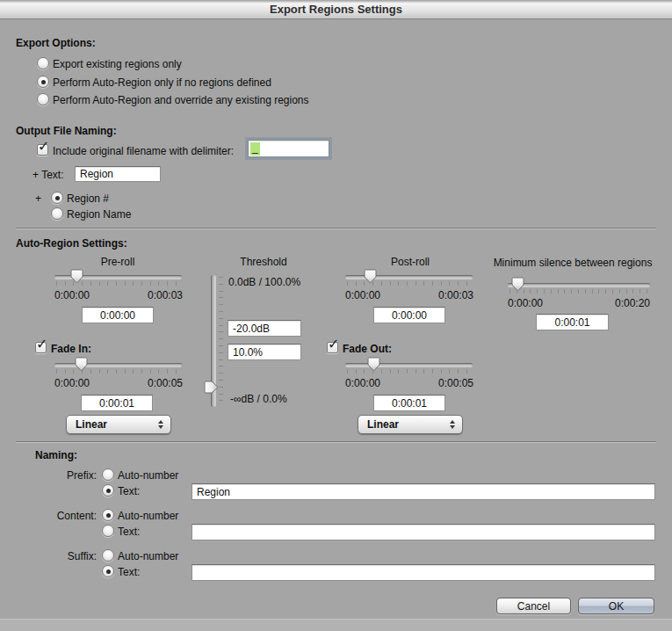  I want to click on pre-roll-value-input, so click(118, 315).